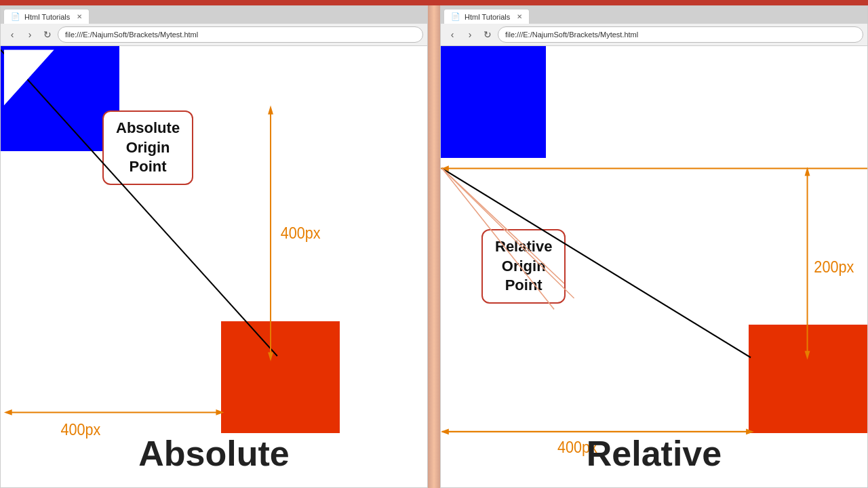 The height and width of the screenshot is (488, 868). I want to click on abs-browser-label: Absolute, so click(214, 453).